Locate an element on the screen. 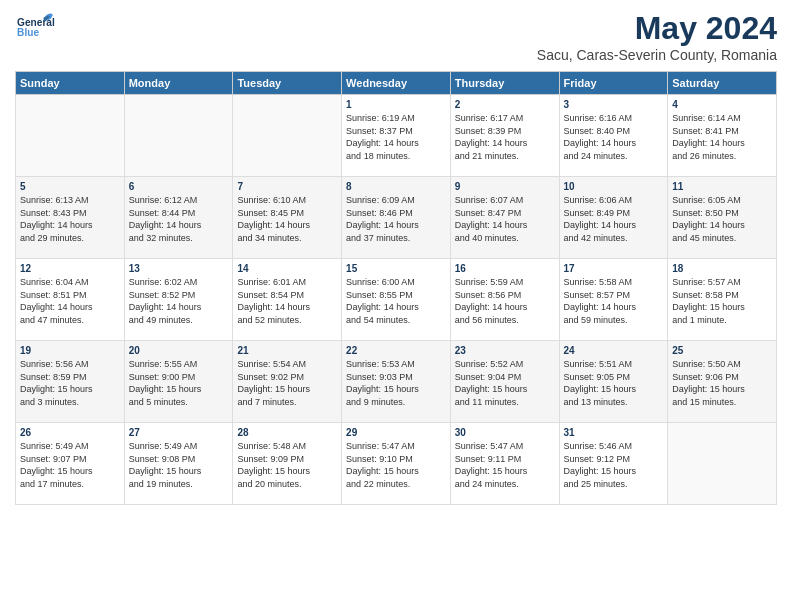 Image resolution: width=792 pixels, height=612 pixels. day-number: 15 is located at coordinates (396, 268).